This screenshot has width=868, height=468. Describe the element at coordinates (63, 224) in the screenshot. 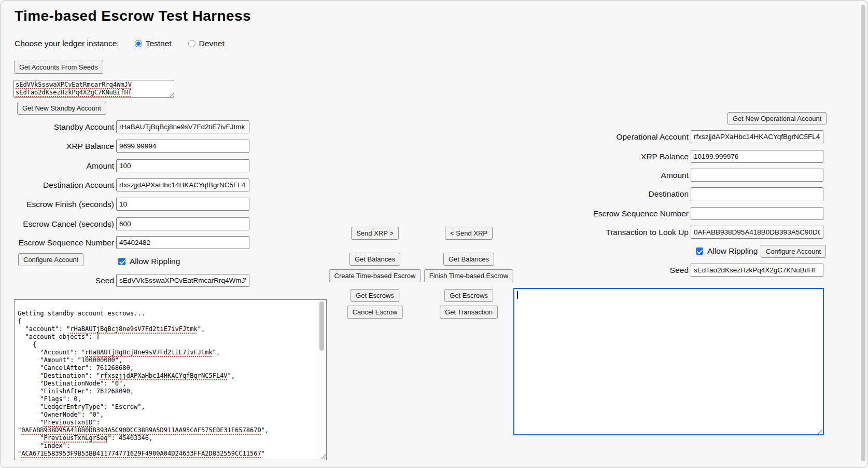

I see `escrow-cancel-label: Escrow Cancel (seconds)` at that location.